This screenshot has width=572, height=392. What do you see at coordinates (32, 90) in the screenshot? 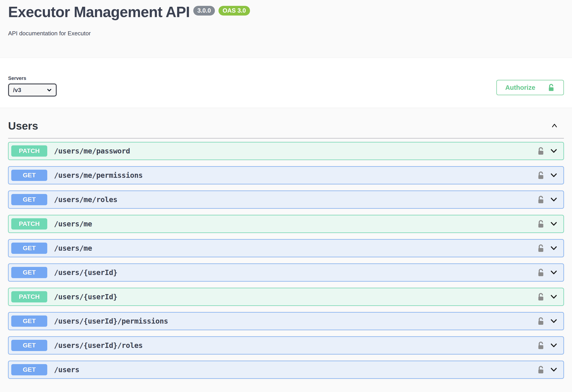
I see `servers-select: /v3` at bounding box center [32, 90].